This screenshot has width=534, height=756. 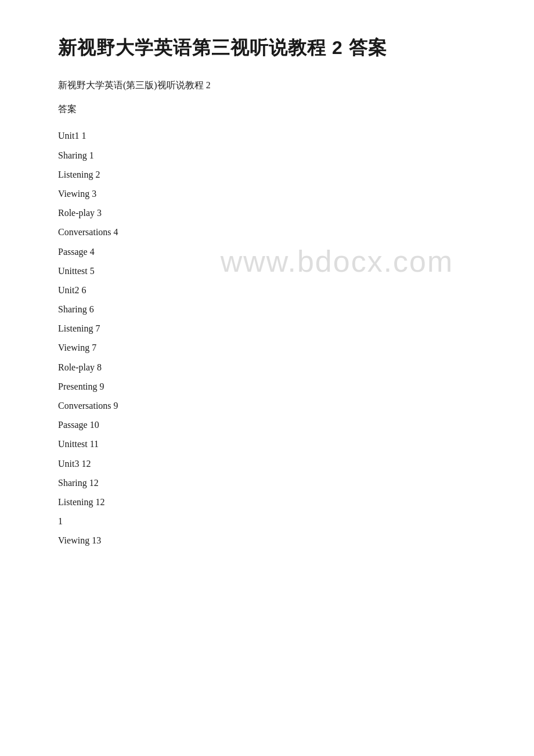 I want to click on toc-item: Unit1 1, so click(x=273, y=136).